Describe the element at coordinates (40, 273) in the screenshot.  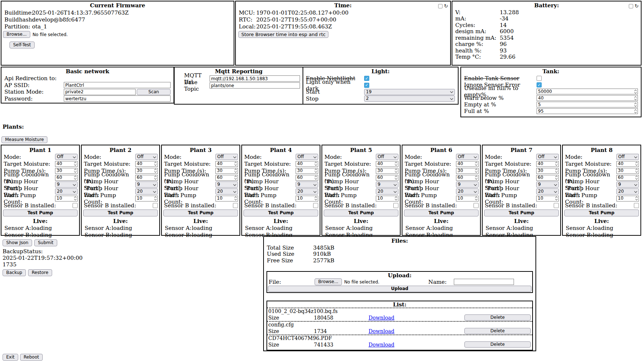
I see `restore-button: Restore` at that location.